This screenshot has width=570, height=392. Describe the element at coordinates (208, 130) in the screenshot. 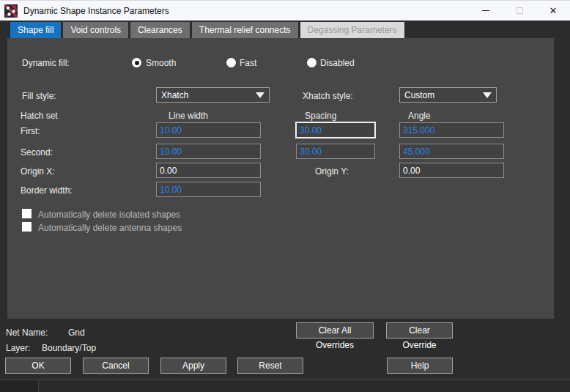

I see `first-line-width-input` at that location.